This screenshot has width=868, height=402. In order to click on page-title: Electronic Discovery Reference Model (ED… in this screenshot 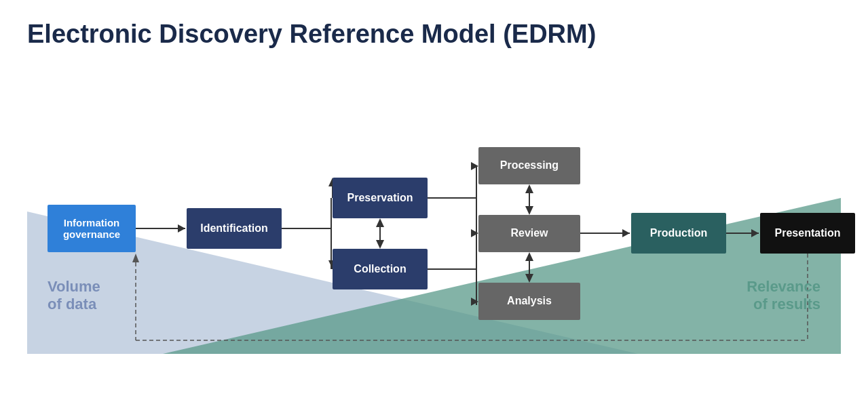, I will do `click(434, 35)`.